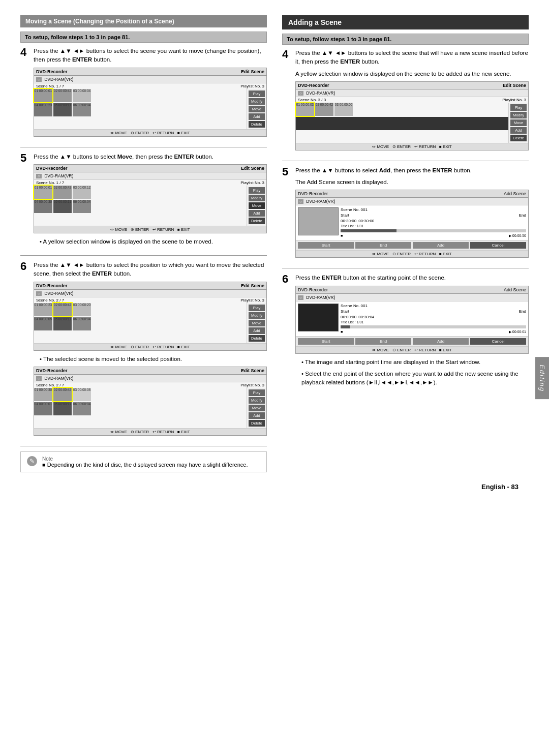 This screenshot has width=549, height=756. What do you see at coordinates (150, 199) in the screenshot?
I see `left-screen2: DVD-Recorder Edit Scene ○ DVD-RAM(VR) Sc…` at bounding box center [150, 199].